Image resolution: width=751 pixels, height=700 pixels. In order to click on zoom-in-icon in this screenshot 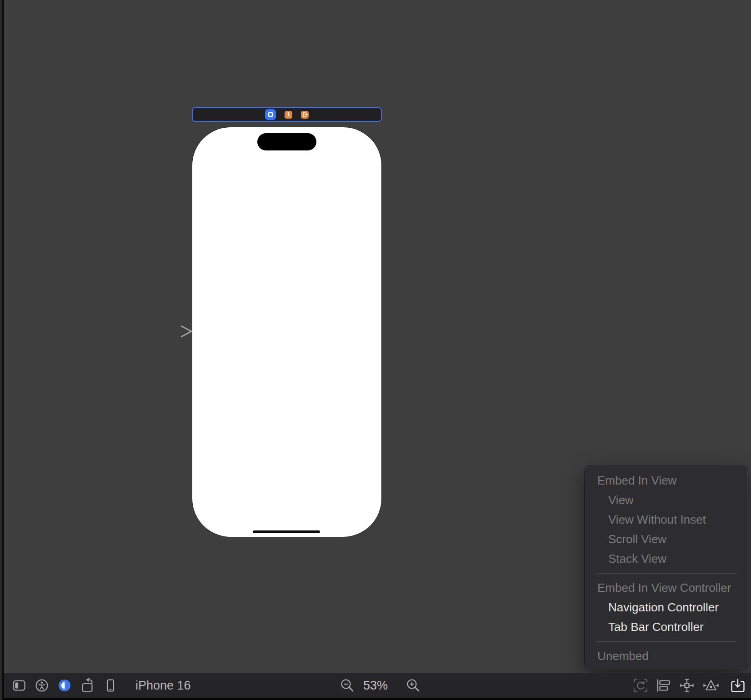, I will do `click(413, 685)`.